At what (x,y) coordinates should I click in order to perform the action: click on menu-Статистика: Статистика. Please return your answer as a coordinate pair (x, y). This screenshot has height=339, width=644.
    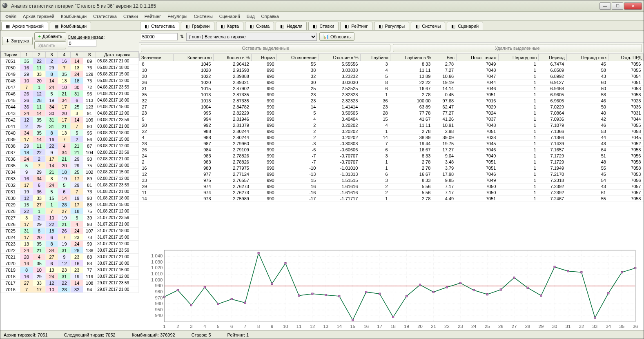
    Looking at the image, I should click on (105, 16).